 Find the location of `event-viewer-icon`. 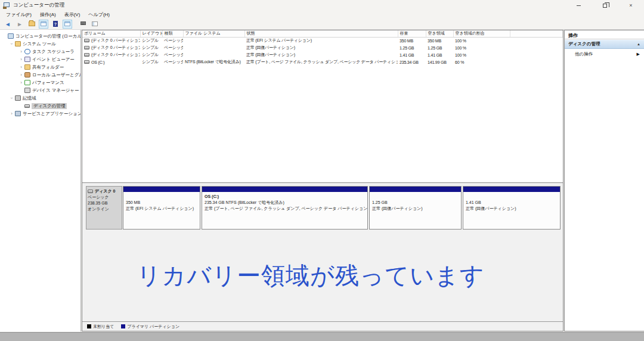

event-viewer-icon is located at coordinates (27, 60).